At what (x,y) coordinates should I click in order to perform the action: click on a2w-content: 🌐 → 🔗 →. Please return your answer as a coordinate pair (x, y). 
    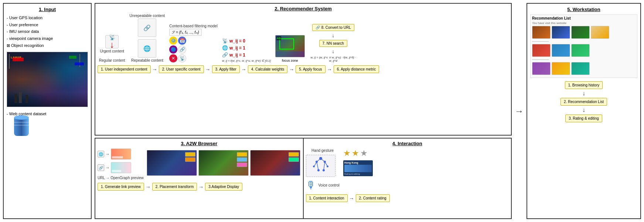
    Looking at the image, I should click on (199, 164).